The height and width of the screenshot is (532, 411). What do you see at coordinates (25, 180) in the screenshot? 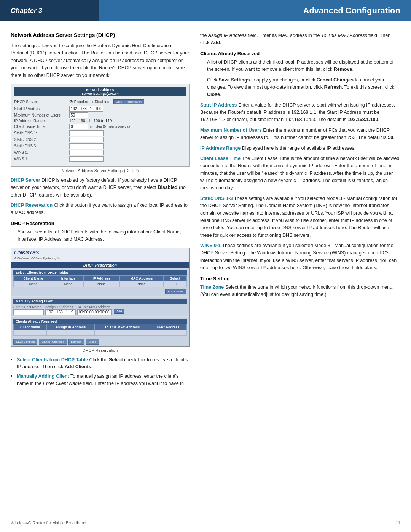
I see `dhcp-server-term: DHCP Server` at bounding box center [25, 180].